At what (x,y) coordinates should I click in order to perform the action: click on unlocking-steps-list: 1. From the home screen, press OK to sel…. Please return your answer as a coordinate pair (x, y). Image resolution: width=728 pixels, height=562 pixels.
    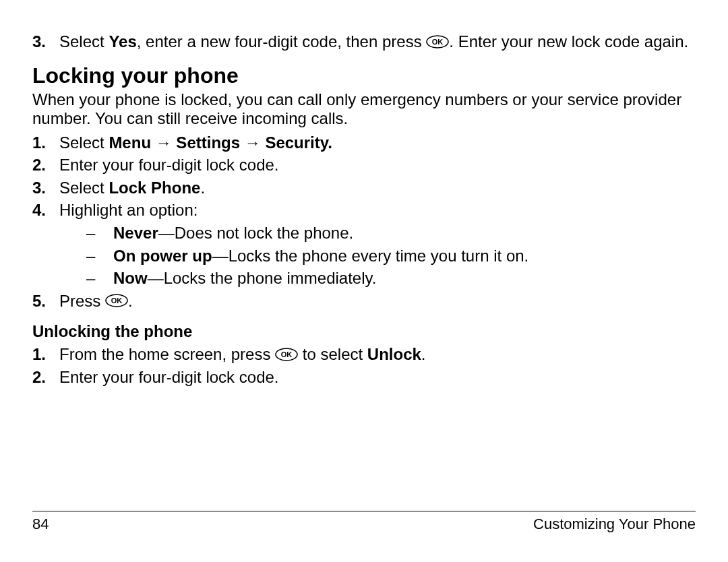
    Looking at the image, I should click on (364, 365).